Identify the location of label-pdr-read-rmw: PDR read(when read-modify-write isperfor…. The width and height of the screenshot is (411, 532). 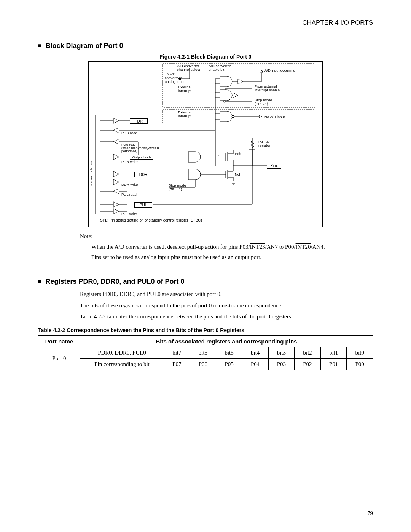
(140, 148).